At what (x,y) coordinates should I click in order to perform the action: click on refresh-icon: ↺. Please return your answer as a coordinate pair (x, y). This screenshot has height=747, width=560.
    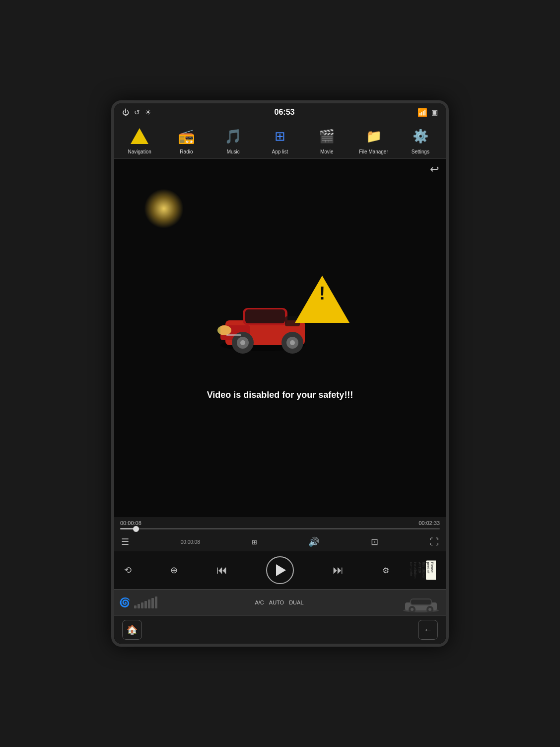
    Looking at the image, I should click on (137, 112).